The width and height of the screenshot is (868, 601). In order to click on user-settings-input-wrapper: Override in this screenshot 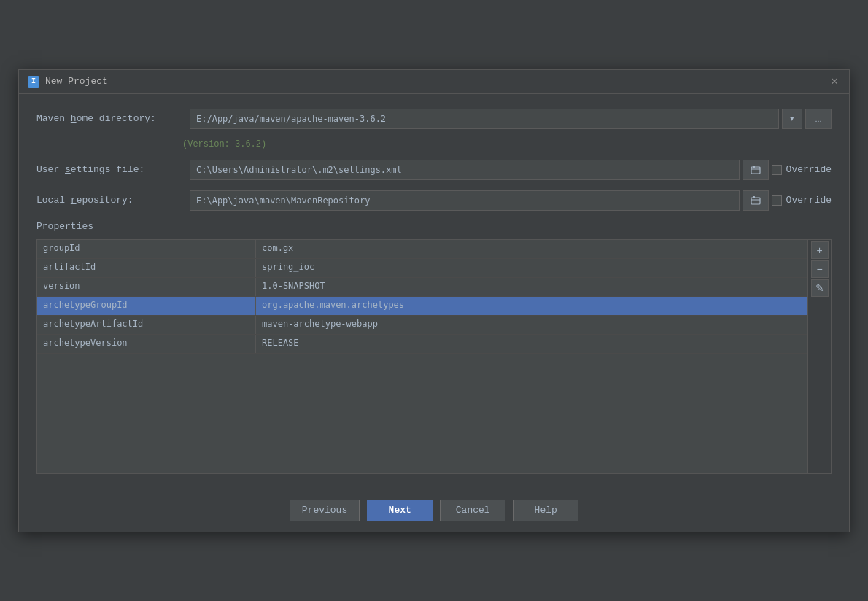, I will do `click(511, 170)`.